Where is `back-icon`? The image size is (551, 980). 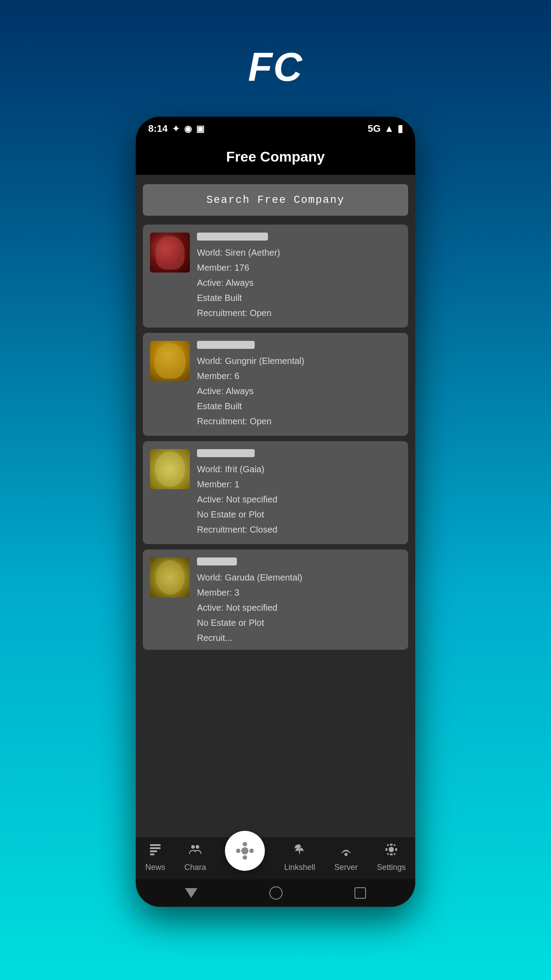 back-icon is located at coordinates (191, 893).